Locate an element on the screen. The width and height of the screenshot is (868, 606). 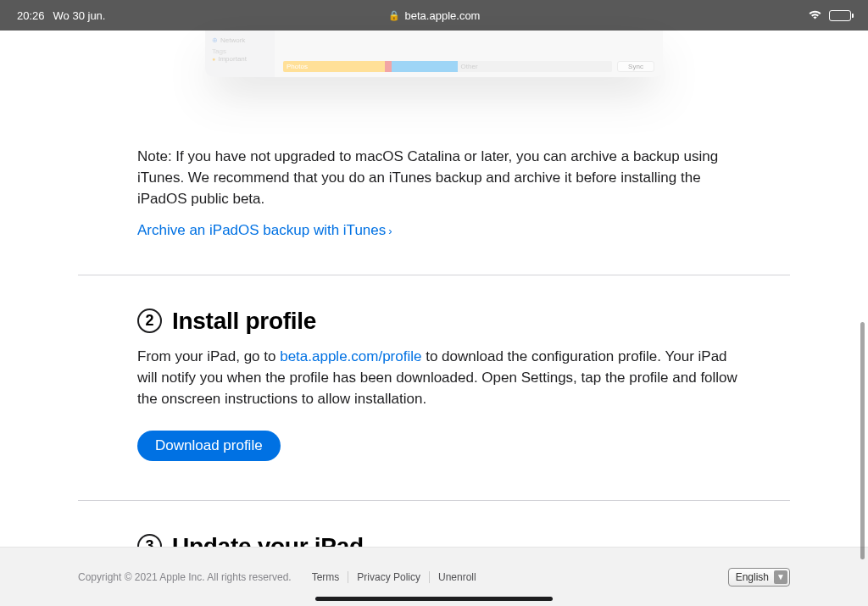
chevron-right-icon: › is located at coordinates (390, 231).